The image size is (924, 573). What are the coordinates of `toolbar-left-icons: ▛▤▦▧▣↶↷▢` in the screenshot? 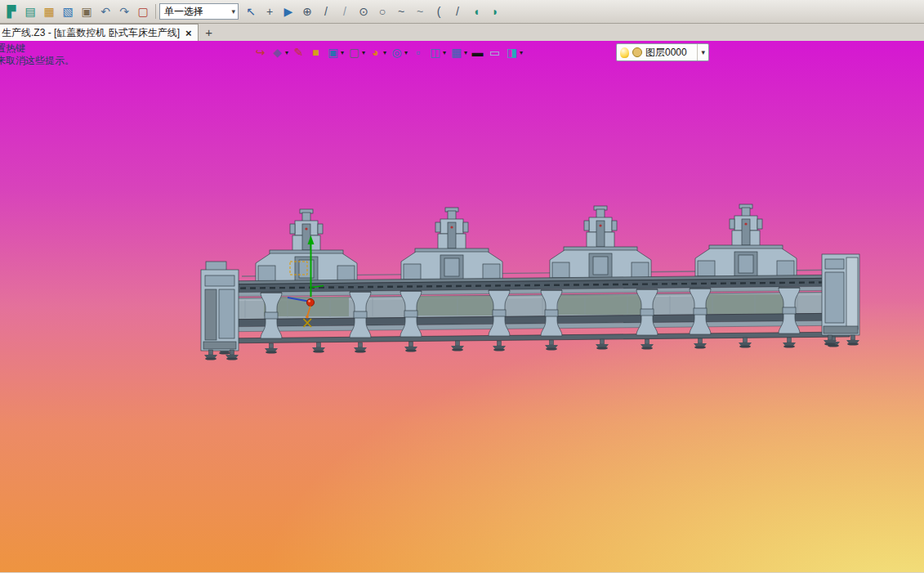 It's located at (77, 11).